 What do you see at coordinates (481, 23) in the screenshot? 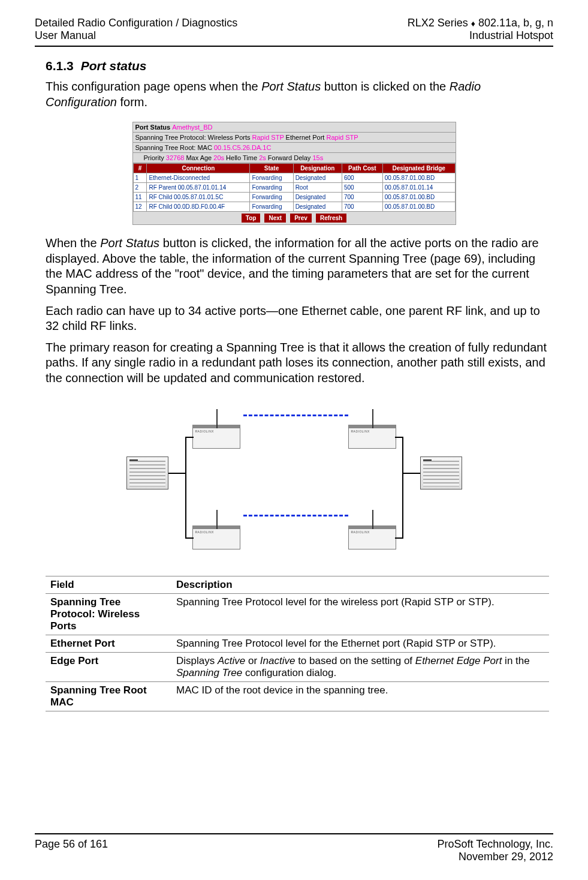
I see `header-right-line1: RLX2 Series ♦ 802.11a, b, g, n` at bounding box center [481, 23].